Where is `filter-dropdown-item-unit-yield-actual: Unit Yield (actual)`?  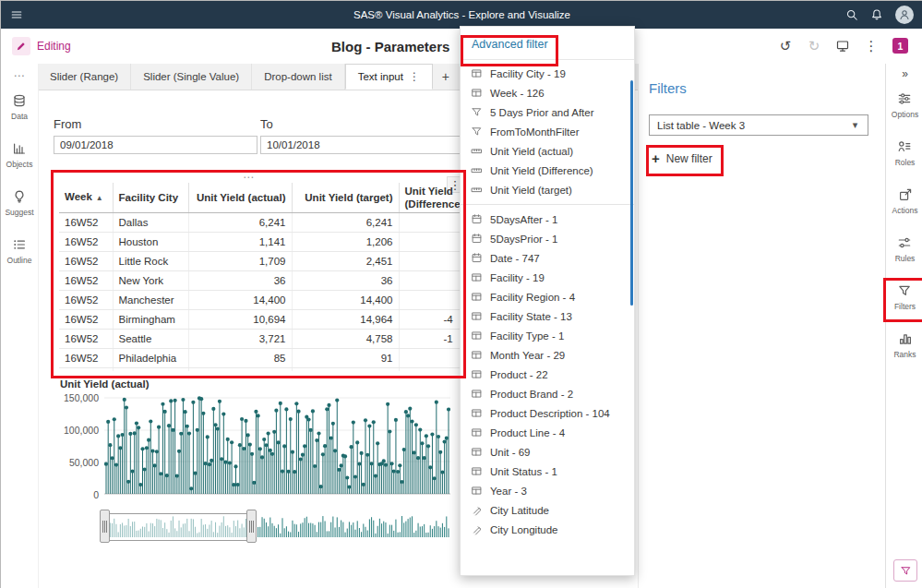 filter-dropdown-item-unit-yield-actual: Unit Yield (actual) is located at coordinates (547, 151).